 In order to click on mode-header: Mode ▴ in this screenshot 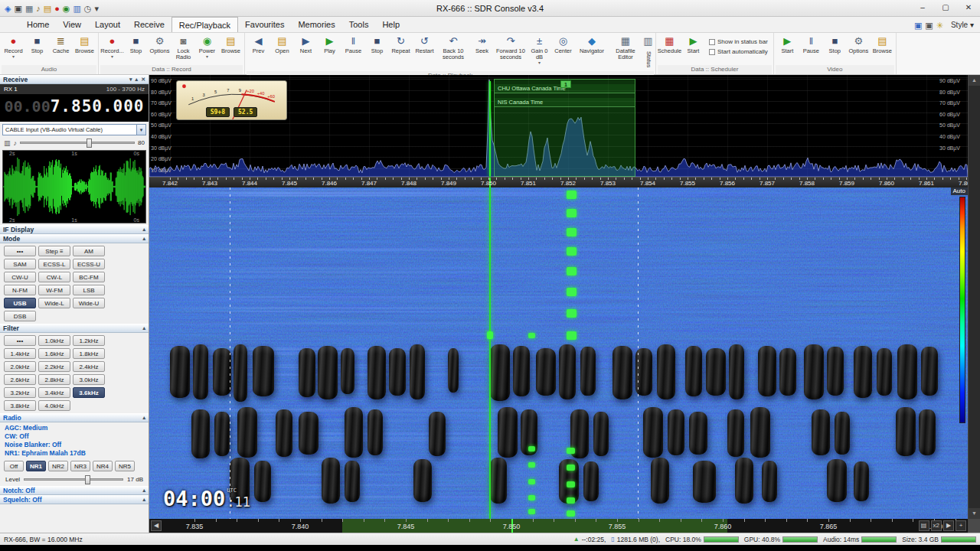, I will do `click(74, 239)`.